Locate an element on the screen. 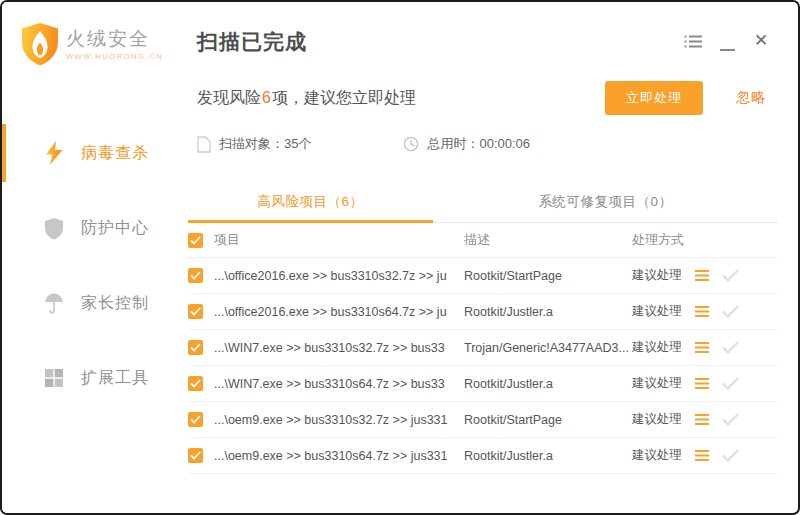  document-icon is located at coordinates (204, 144).